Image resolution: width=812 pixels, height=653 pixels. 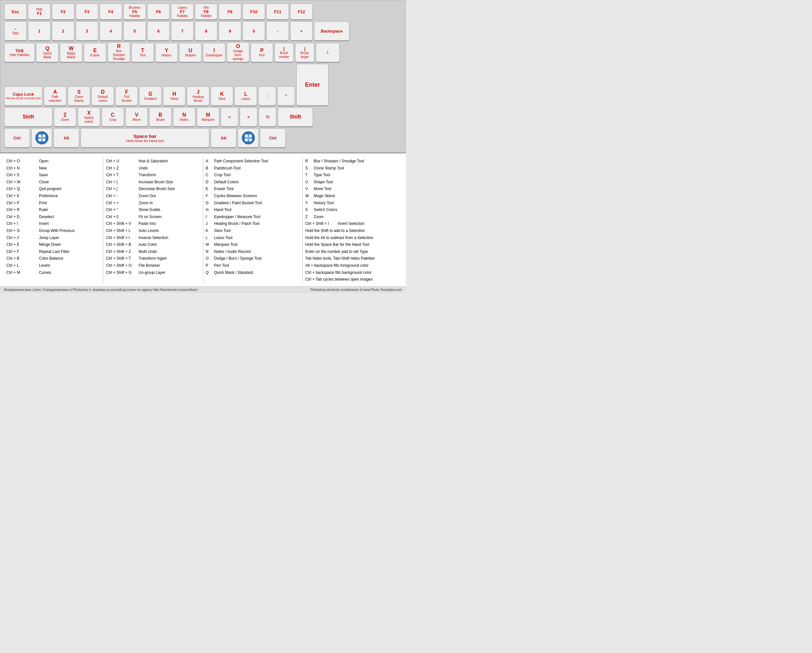 What do you see at coordinates (206, 11) in the screenshot?
I see `key-f8: Info F8 Pallette` at bounding box center [206, 11].